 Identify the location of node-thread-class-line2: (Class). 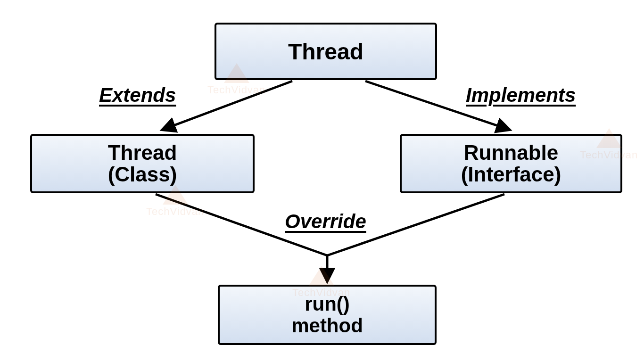
(142, 174).